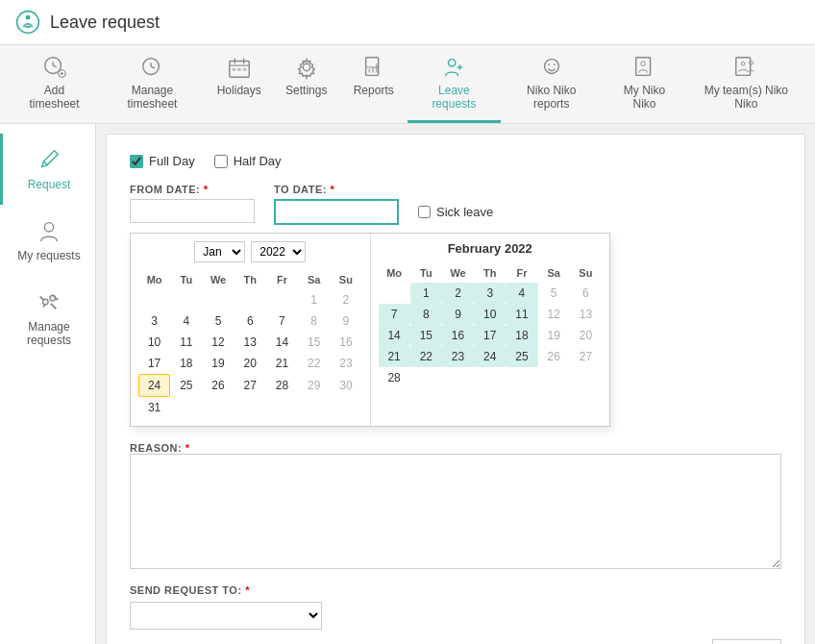 The image size is (815, 644). Describe the element at coordinates (747, 642) in the screenshot. I see `save-button: Save` at that location.